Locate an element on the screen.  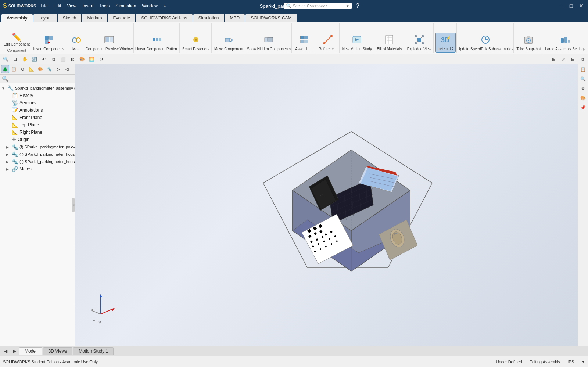
menu-file: File is located at coordinates (44, 6).